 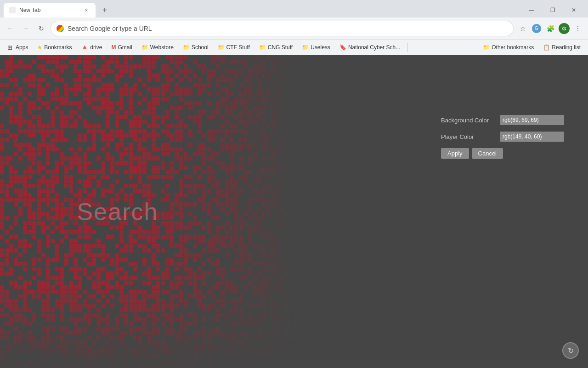 I want to click on player-color-input, so click(x=532, y=137).